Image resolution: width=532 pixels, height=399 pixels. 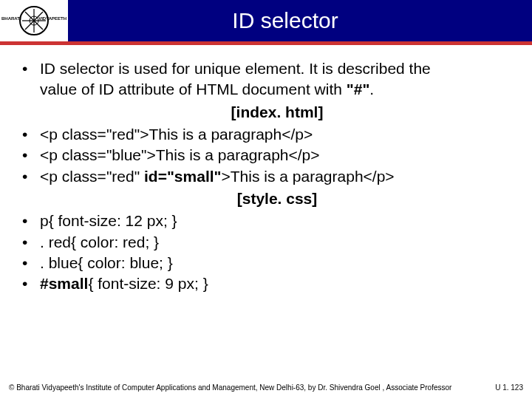 What do you see at coordinates (52, 18) in the screenshot?
I see `logo-text-right: VIDYAPEETH` at bounding box center [52, 18].